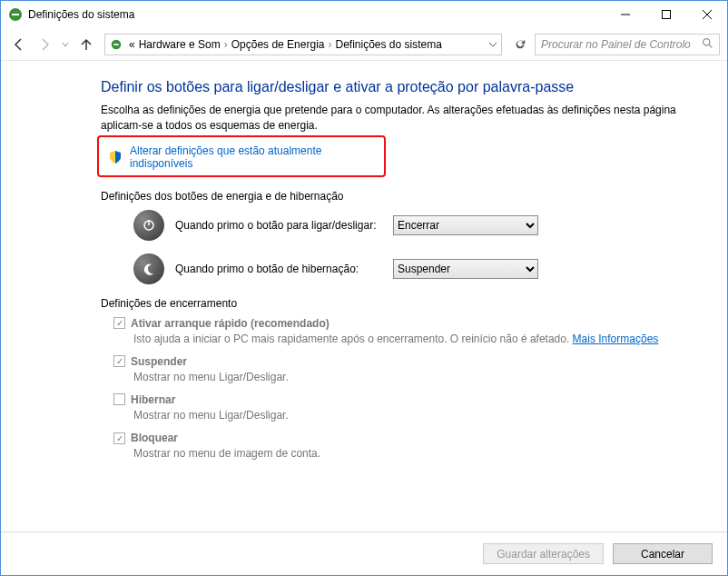 This screenshot has width=728, height=576. Describe the element at coordinates (364, 15) in the screenshot. I see `titlebar: Definições do sistema` at that location.